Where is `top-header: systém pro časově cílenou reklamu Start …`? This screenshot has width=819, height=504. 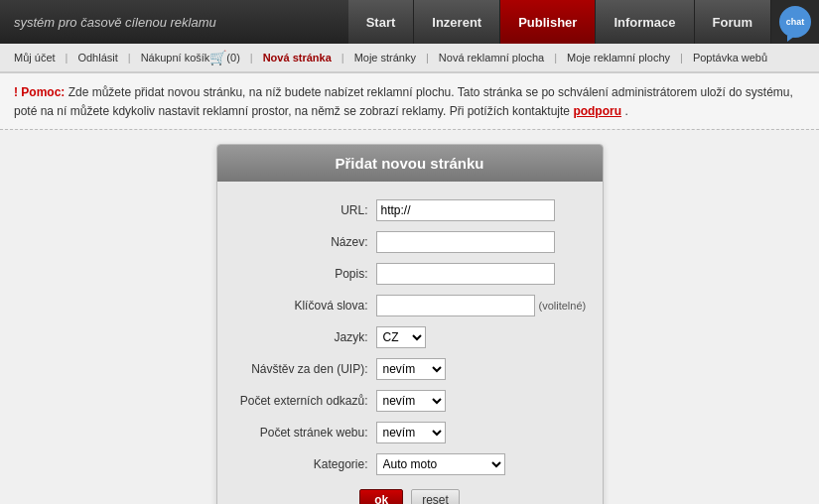
top-header: systém pro časově cílenou reklamu Start … is located at coordinates (409, 22).